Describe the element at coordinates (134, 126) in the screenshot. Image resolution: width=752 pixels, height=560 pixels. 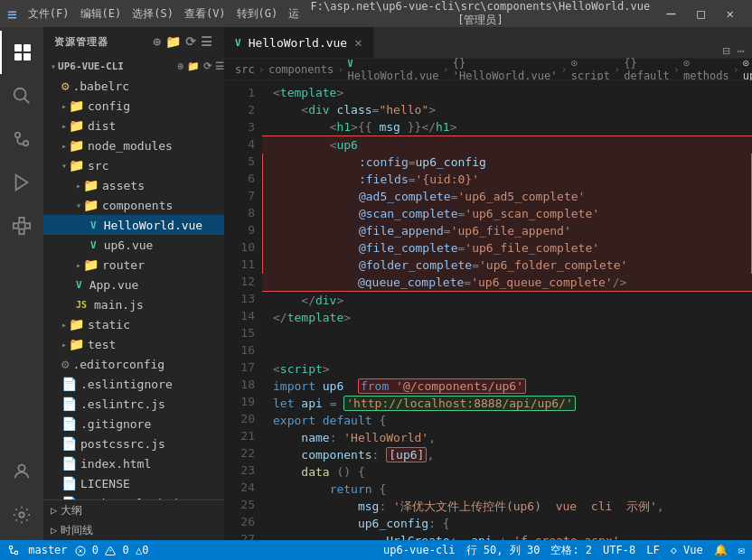
I see `tree-dist: ▸ 📁 dist` at that location.